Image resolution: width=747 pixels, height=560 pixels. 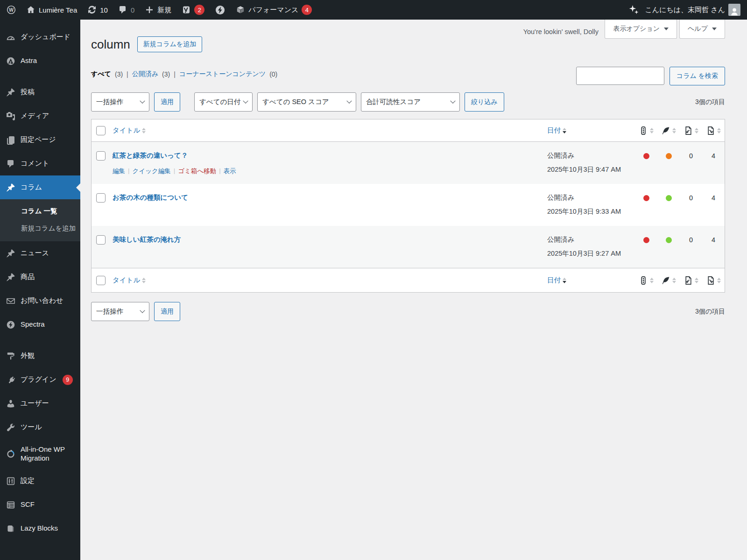 What do you see at coordinates (150, 197) in the screenshot?
I see `post-title-link: お茶の木の種類について` at bounding box center [150, 197].